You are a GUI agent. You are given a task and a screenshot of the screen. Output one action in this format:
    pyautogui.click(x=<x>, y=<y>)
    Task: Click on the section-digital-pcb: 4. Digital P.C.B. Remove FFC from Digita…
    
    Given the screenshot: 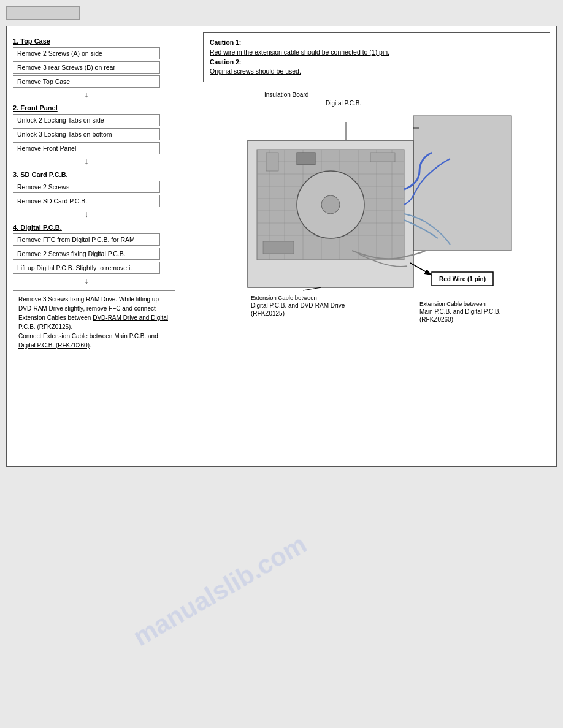 What is the action you would take?
    pyautogui.click(x=105, y=249)
    